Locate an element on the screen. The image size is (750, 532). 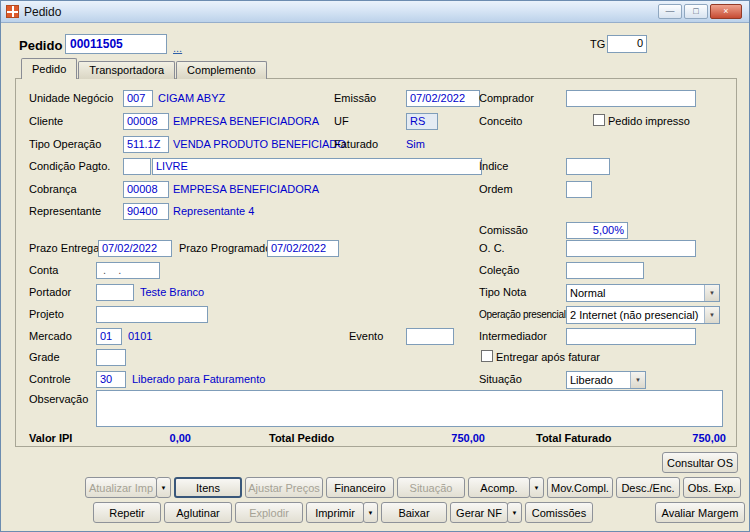
window-controls: — □ × is located at coordinates (701, 12).